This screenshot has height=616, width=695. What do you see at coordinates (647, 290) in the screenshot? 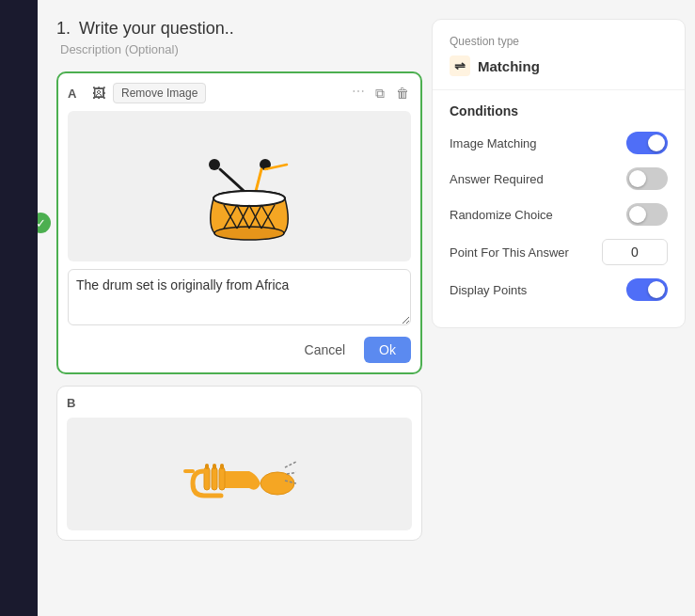
I see `display-points-toggle` at bounding box center [647, 290].